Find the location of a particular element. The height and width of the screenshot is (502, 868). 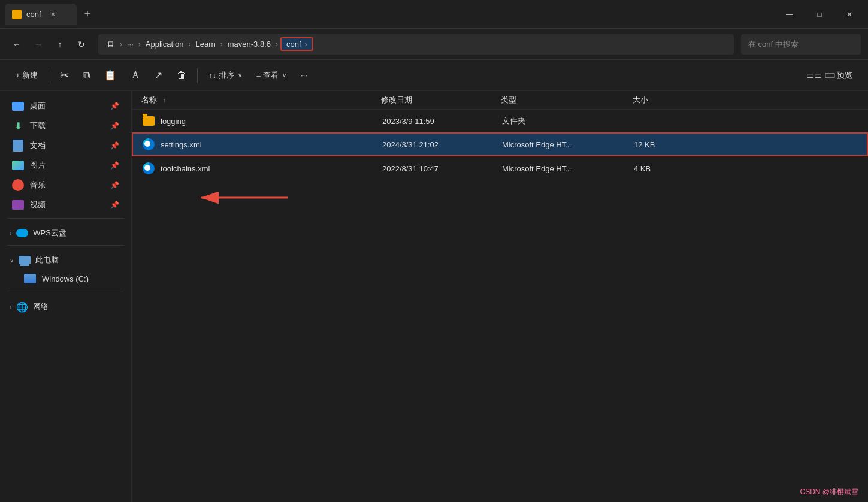

share-icon: ↗ is located at coordinates (158, 75).